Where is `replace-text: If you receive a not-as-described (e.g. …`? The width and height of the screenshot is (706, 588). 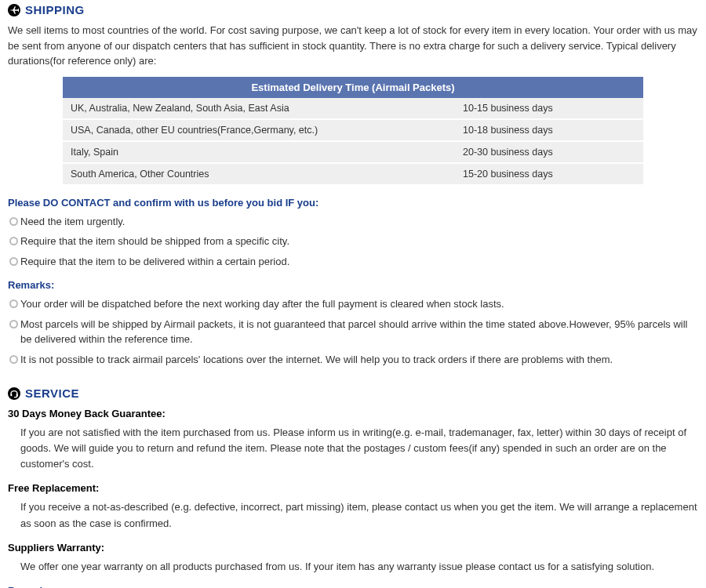
replace-text: If you receive a not-as-described (e.g. … is located at coordinates (353, 515).